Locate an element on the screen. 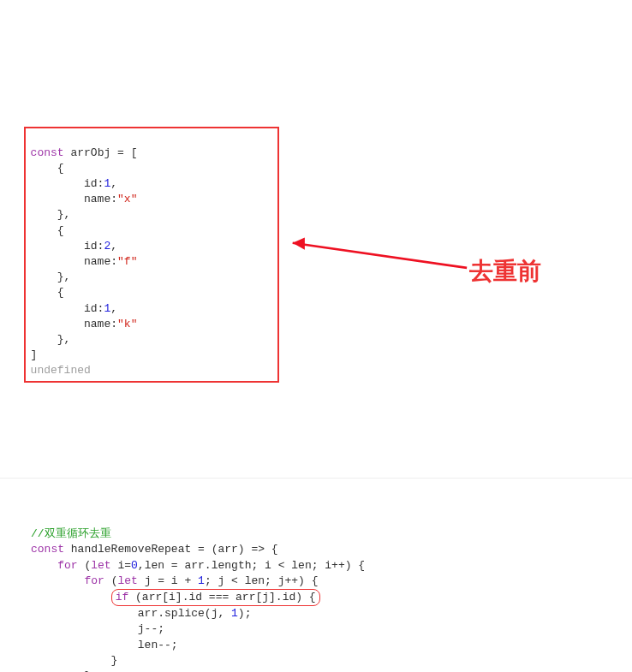 This screenshot has height=672, width=632. code-text: ; j < len; j++) { is located at coordinates (262, 580).